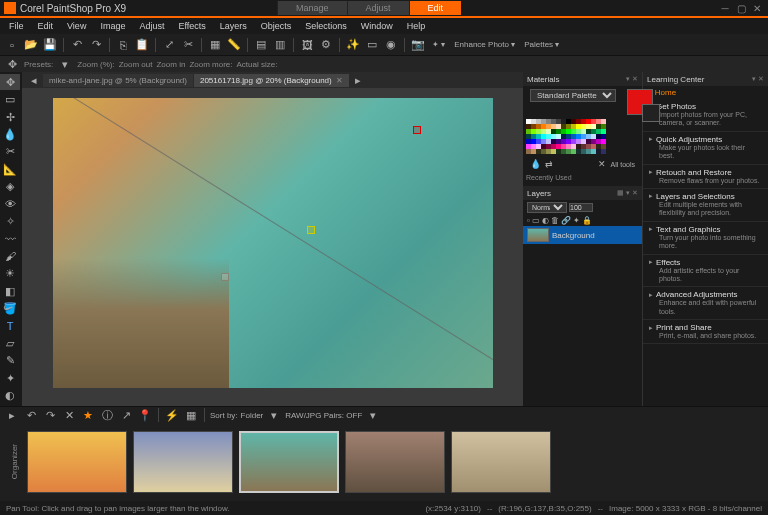 Image resolution: width=768 pixels, height=515 pixels. Describe the element at coordinates (10, 187) in the screenshot. I see `deform-tool: ◈` at that location.